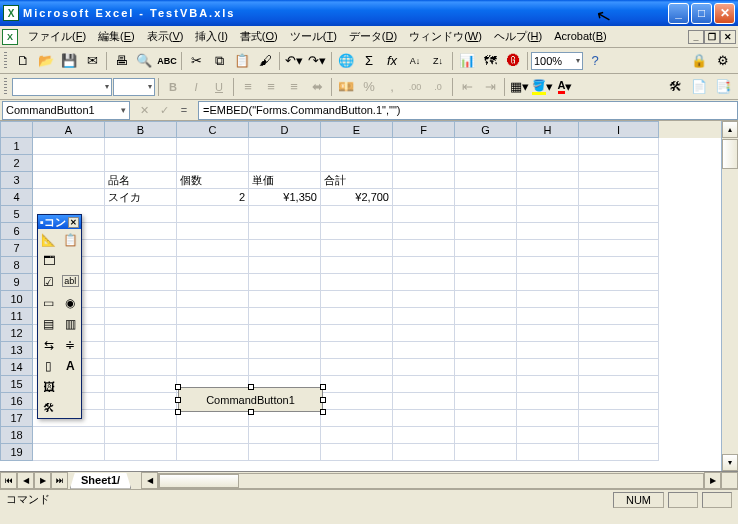 Image resolution: width=738 pixels, height=524 pixels. I want to click on col-header-D: D, so click(285, 130).